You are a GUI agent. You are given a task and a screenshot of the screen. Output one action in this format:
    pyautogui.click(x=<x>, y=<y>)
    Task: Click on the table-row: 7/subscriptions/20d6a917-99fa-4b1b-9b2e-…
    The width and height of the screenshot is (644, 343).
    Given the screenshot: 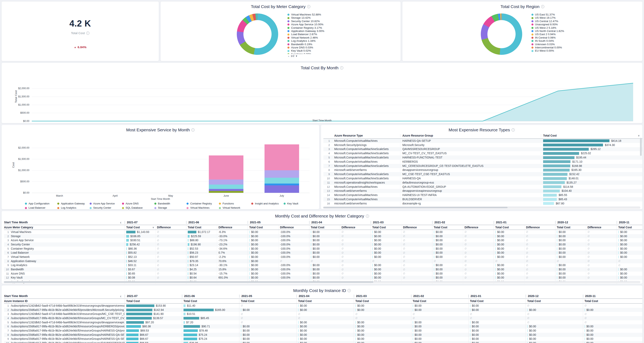 What is the action you would take?
    pyautogui.click(x=323, y=331)
    